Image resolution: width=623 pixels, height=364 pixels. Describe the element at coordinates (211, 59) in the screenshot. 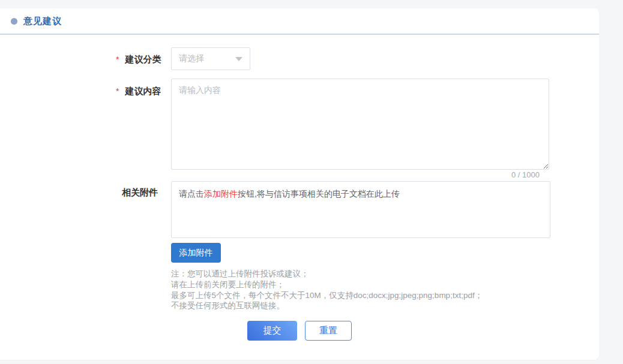

I see `category-select: 请选择` at that location.